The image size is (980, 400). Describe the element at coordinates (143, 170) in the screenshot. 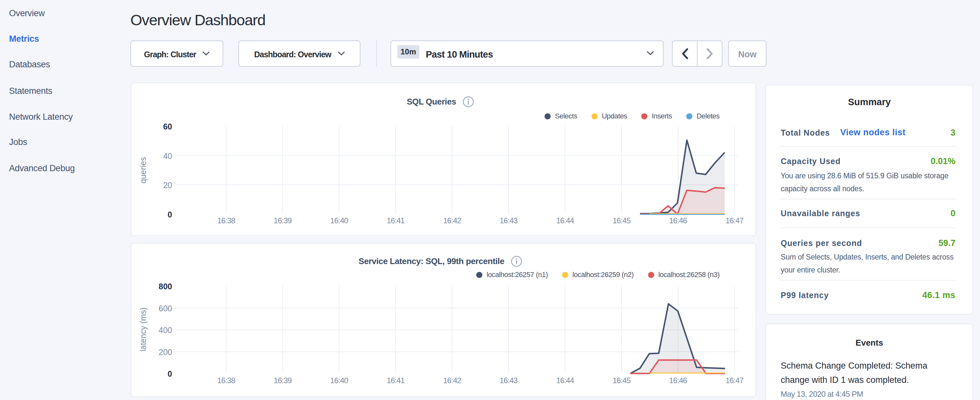

I see `svg-text: queries` at that location.